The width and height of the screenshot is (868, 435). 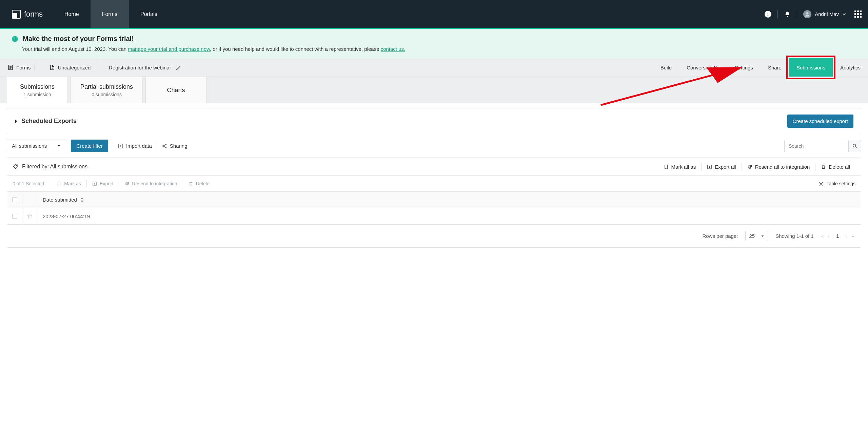 What do you see at coordinates (844, 14) in the screenshot?
I see `chevron-down-icon` at bounding box center [844, 14].